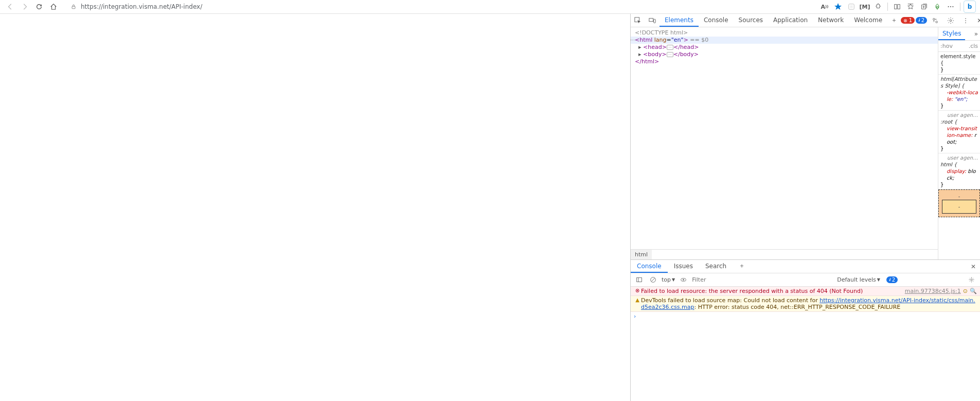  Describe the element at coordinates (638, 21) in the screenshot. I see `inspect-element-icon` at that location.